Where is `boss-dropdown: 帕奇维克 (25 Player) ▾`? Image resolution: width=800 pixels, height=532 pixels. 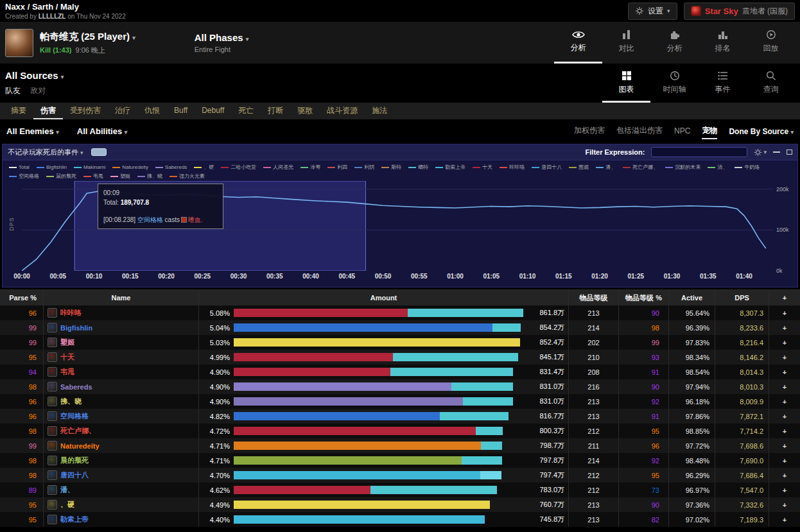
boss-dropdown: 帕奇维克 (25 Player) ▾ is located at coordinates (87, 37).